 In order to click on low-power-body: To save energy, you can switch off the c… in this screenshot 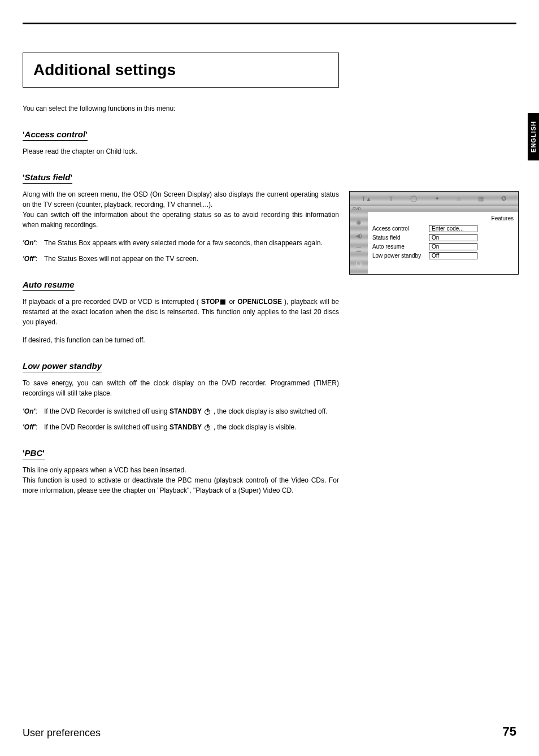, I will do `click(181, 388)`.